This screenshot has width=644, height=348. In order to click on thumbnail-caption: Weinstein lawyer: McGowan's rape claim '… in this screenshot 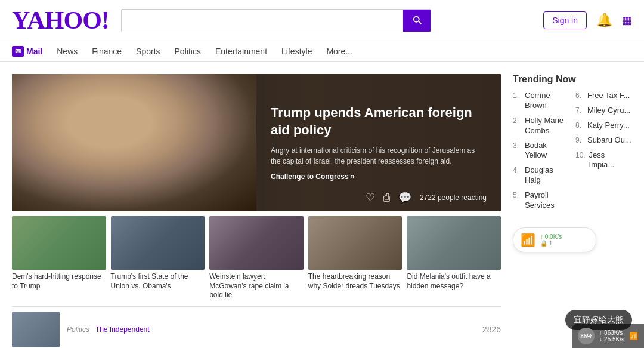, I will do `click(256, 287)`.